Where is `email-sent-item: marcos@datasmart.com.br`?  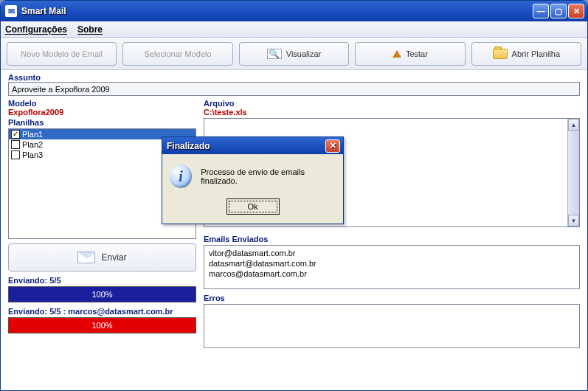
email-sent-item: marcos@datasmart.com.br is located at coordinates (392, 274).